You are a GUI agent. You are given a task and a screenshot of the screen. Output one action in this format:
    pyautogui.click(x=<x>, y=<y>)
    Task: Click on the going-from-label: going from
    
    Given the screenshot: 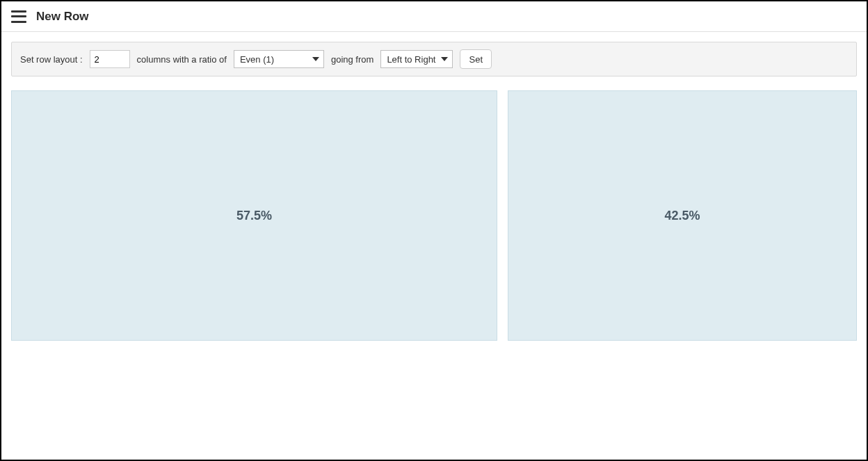 What is the action you would take?
    pyautogui.click(x=352, y=60)
    